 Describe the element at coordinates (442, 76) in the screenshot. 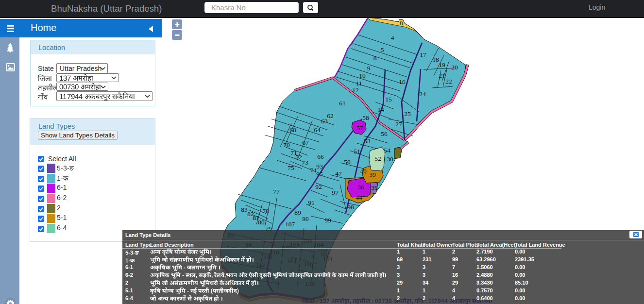

I see `svg-text: 21` at that location.